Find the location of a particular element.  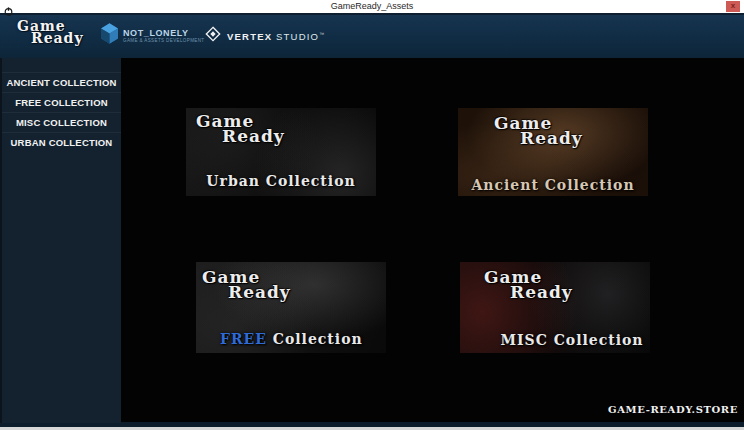

sidebar-item-misc-collection: MISC COLLECTION is located at coordinates (62, 122).